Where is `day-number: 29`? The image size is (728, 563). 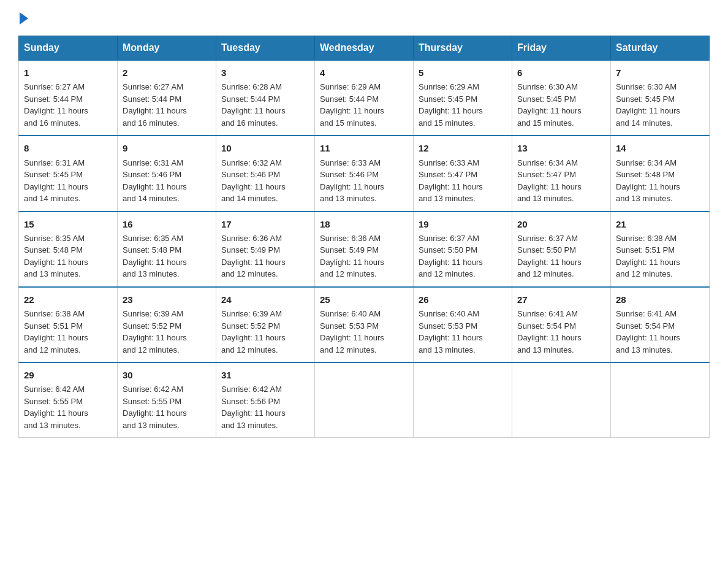
day-number: 29 is located at coordinates (68, 375).